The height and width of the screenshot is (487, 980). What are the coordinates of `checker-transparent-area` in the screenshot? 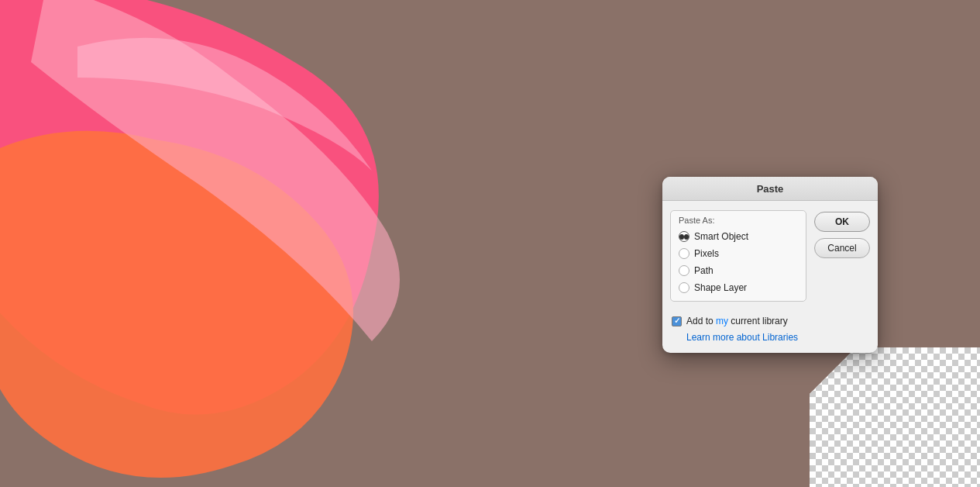 It's located at (895, 417).